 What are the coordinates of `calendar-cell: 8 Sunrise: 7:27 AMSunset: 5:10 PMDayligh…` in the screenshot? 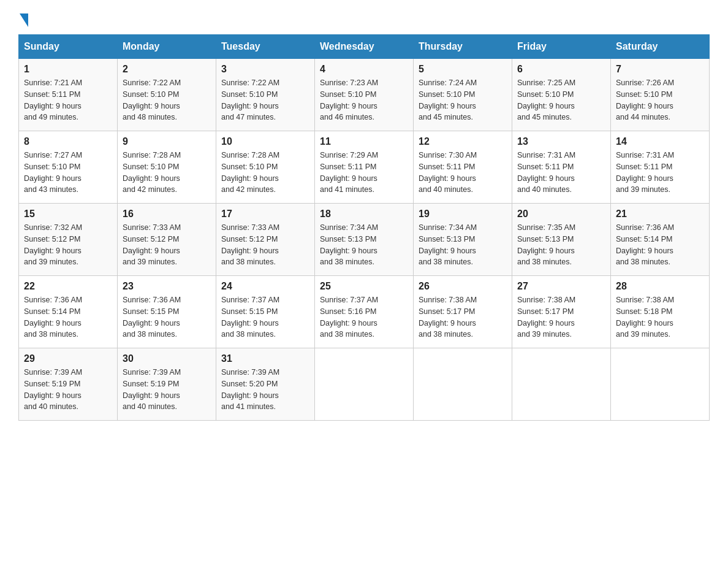 It's located at (69, 167).